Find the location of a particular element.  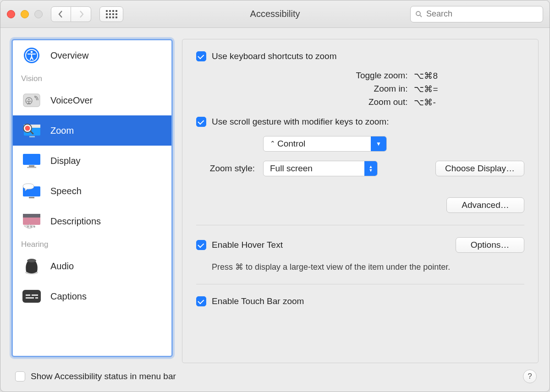

sidebar-section-vision: Vision is located at coordinates (92, 78).